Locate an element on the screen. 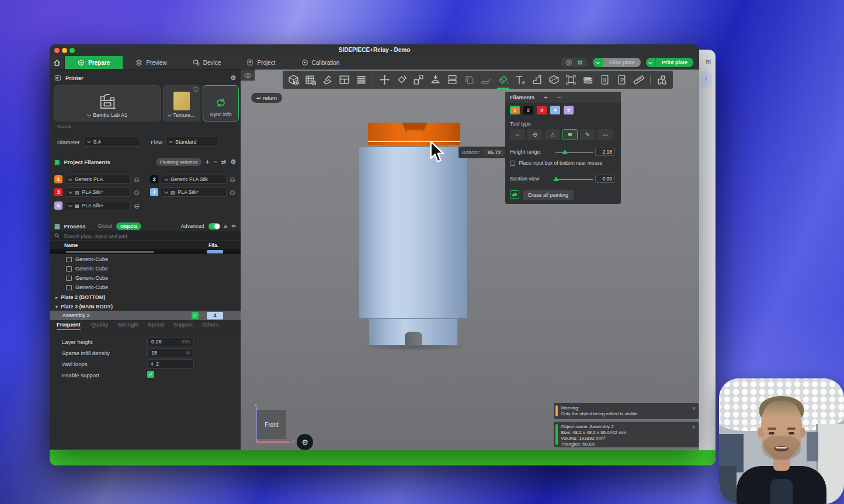 This screenshot has width=844, height=504. paint-filament-2: 2 is located at coordinates (528, 110).